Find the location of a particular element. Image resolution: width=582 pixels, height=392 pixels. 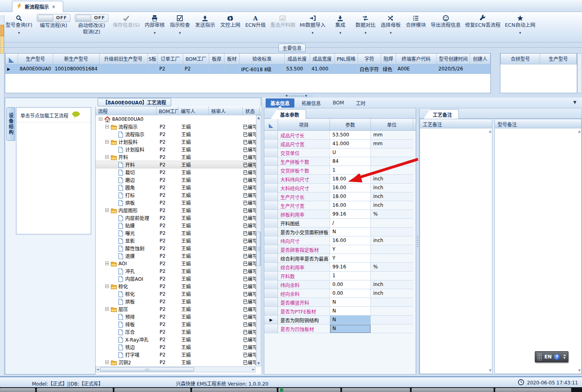

main-col-header: PNL规格 is located at coordinates (346, 59).